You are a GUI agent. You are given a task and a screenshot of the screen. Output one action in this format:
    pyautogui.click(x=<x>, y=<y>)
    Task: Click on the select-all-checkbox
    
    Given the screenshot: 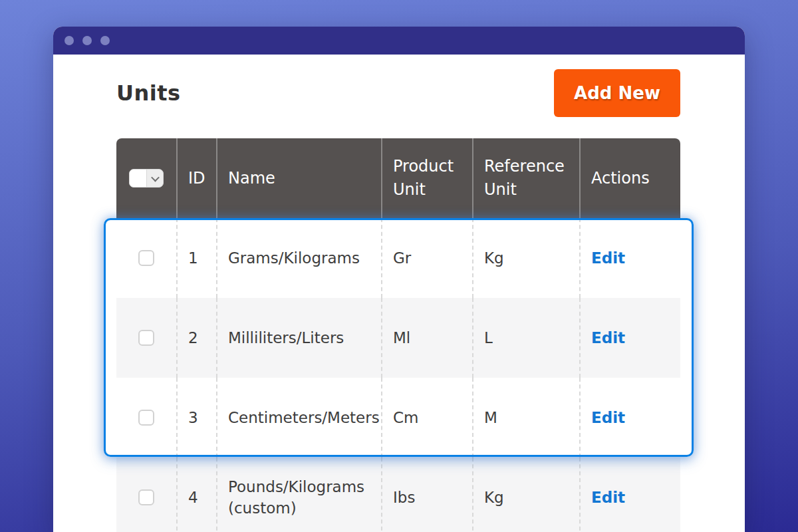 What is the action you would take?
    pyautogui.click(x=146, y=178)
    